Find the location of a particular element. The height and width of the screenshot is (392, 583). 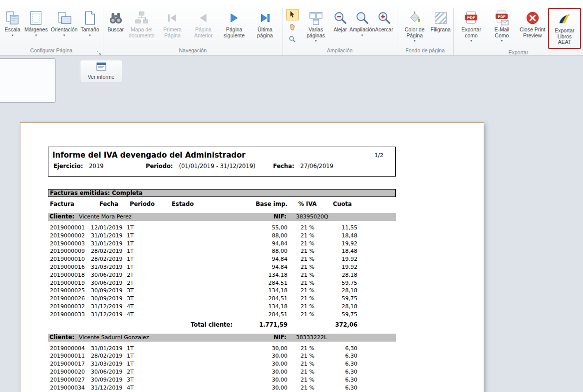

total-label: Total cliente: is located at coordinates (212, 325).